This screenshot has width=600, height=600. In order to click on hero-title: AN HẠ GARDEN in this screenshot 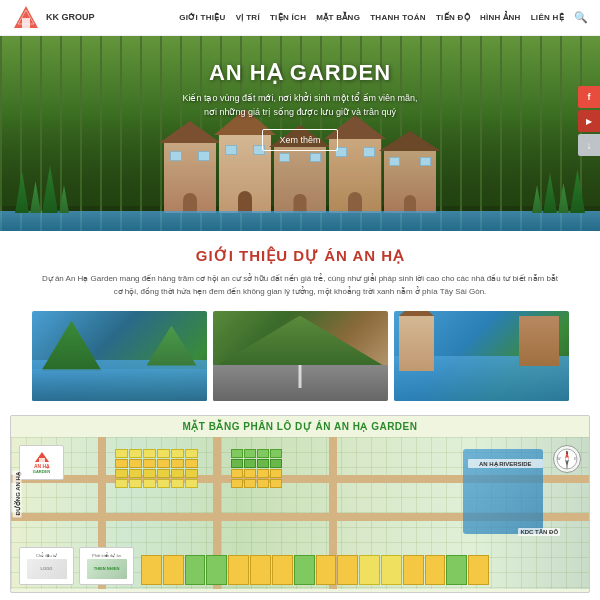, I will do `click(300, 73)`.